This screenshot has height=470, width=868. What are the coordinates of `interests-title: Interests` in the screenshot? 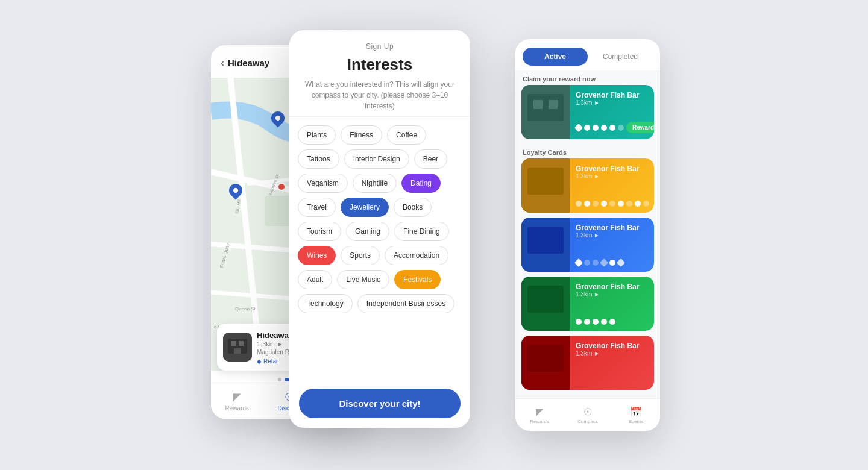 It's located at (380, 65).